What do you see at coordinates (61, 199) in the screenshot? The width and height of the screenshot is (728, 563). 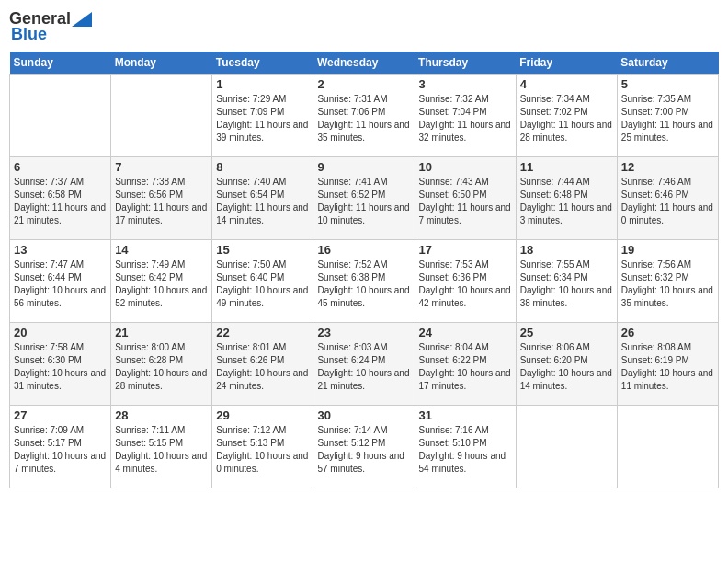 I see `calendar-cell: 6Sunrise: 7:37 AM Sunset: 6:58 PM Daylig…` at bounding box center [61, 199].